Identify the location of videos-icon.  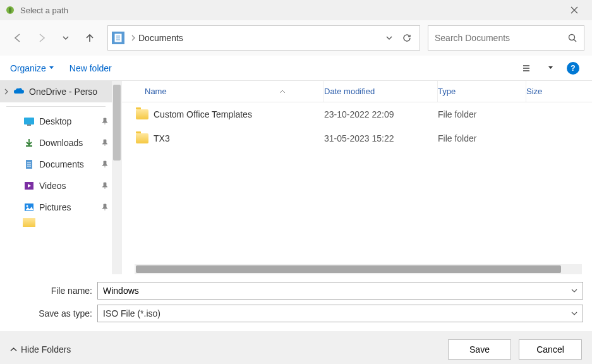
(29, 186).